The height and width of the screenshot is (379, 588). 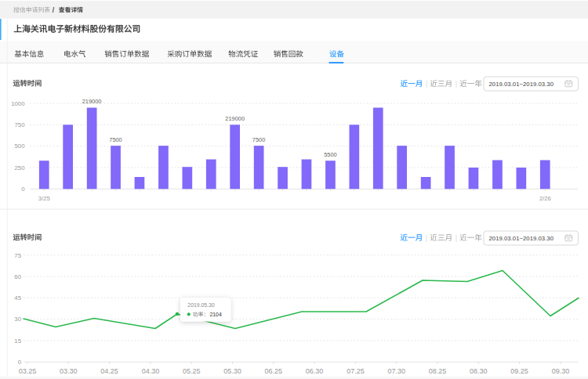 What do you see at coordinates (215, 315) in the screenshot?
I see `svg-text: 2104` at bounding box center [215, 315].